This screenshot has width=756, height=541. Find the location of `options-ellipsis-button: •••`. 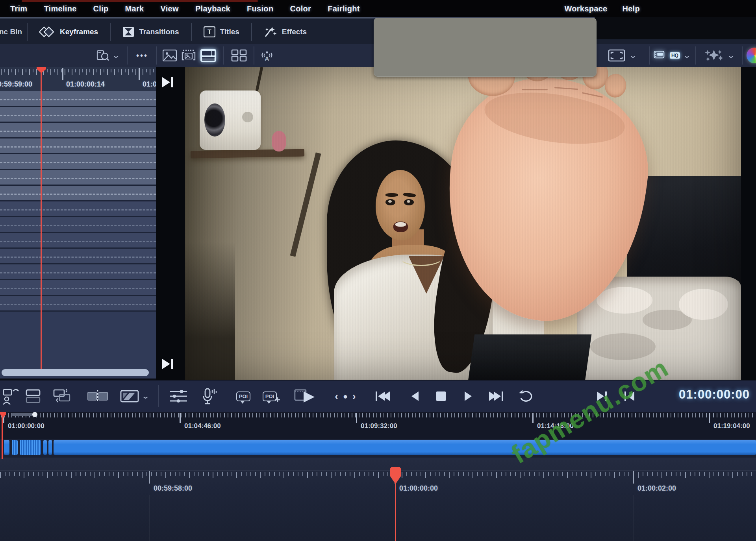

options-ellipsis-button: ••• is located at coordinates (142, 55).